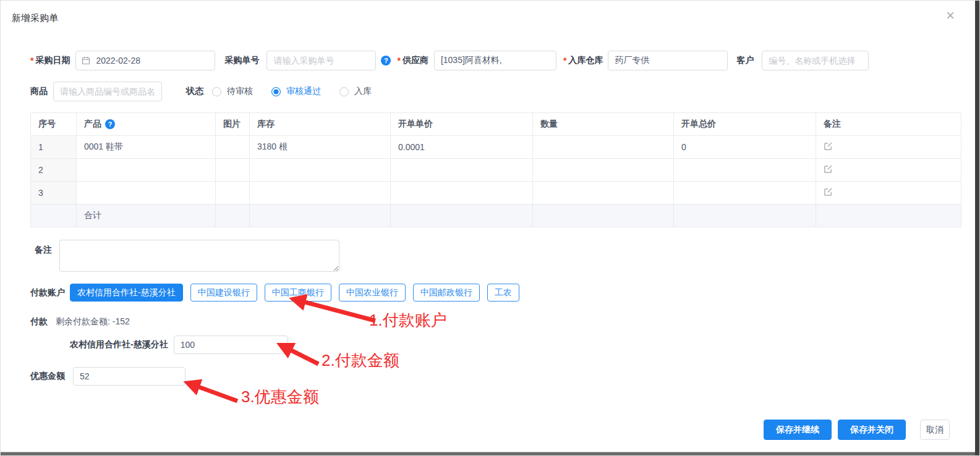  I want to click on col-product: 产品 ?, so click(146, 125).